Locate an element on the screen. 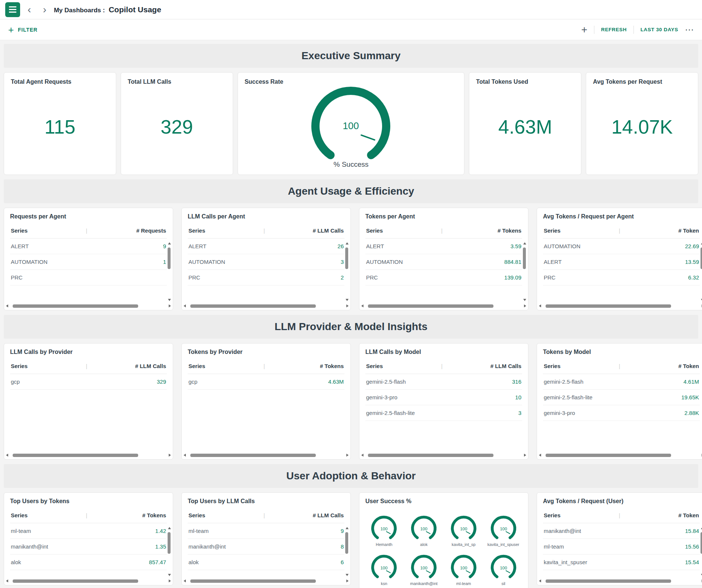 The width and height of the screenshot is (702, 588). back-button: ‹ is located at coordinates (29, 10).